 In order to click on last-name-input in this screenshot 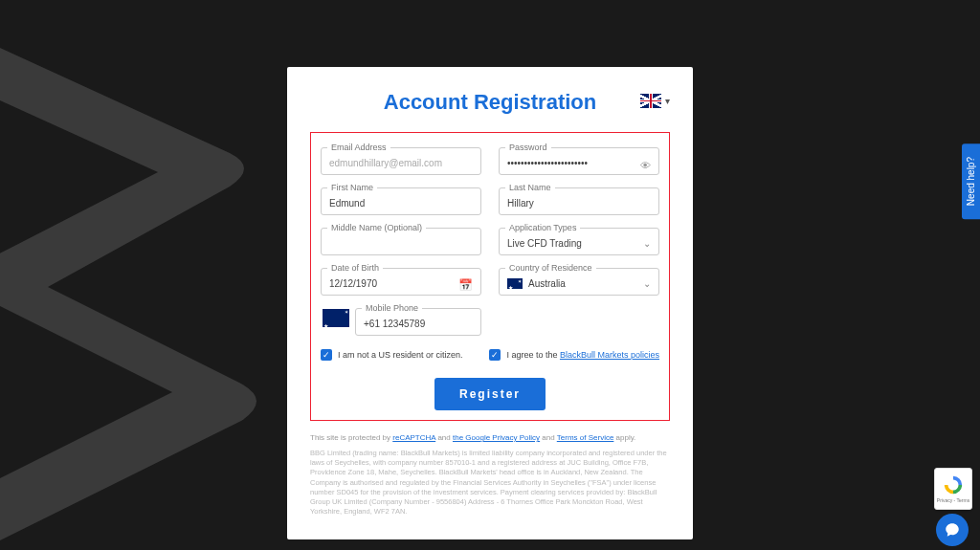, I will do `click(579, 203)`.